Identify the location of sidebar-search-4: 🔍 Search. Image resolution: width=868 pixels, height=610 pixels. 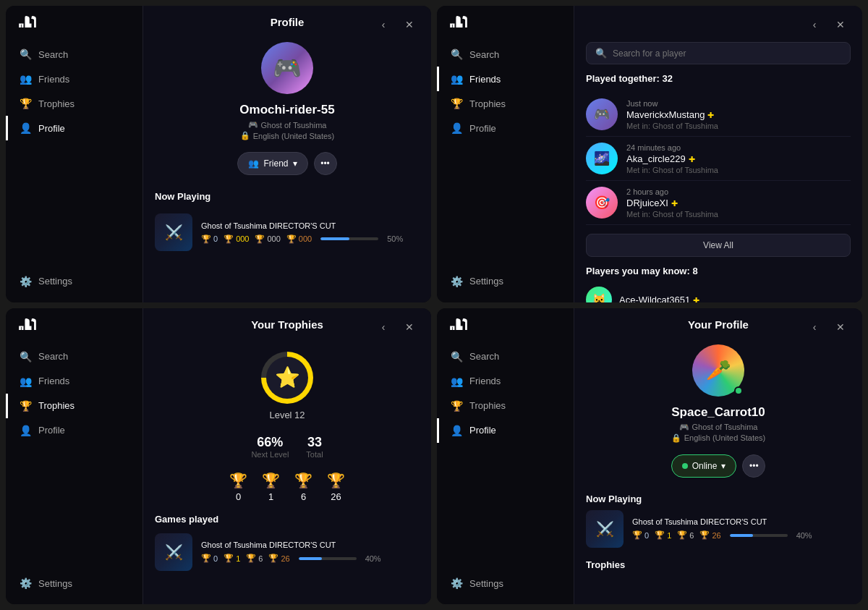
(505, 357).